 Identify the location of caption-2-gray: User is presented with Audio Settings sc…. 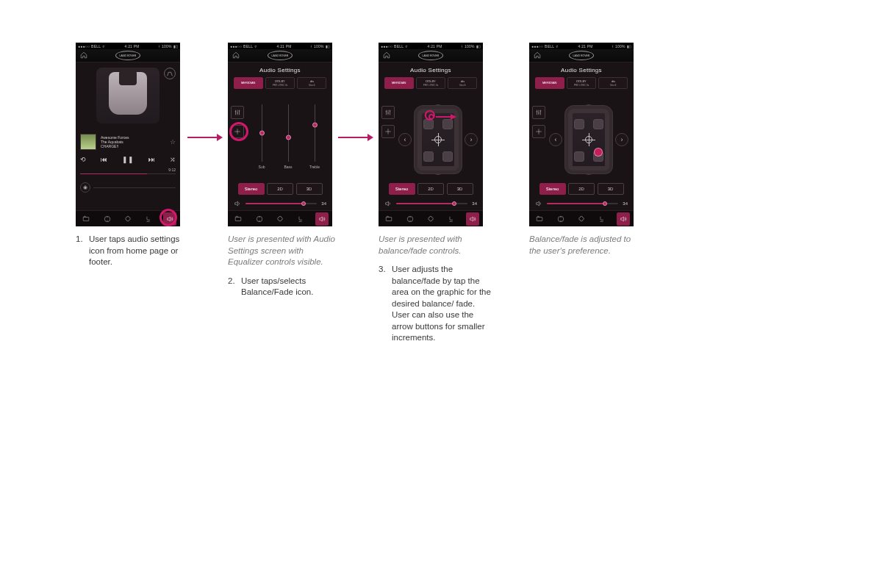
(284, 251).